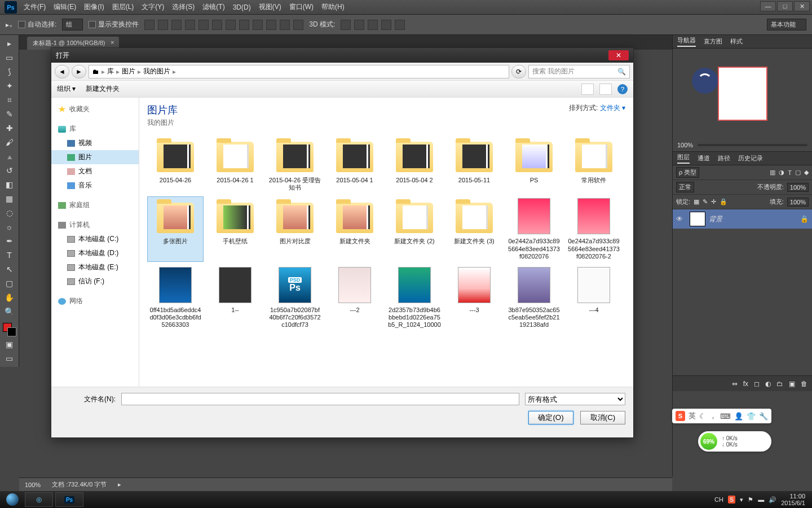 The height and width of the screenshot is (508, 812). I want to click on taskbar-app: ◎, so click(39, 500).